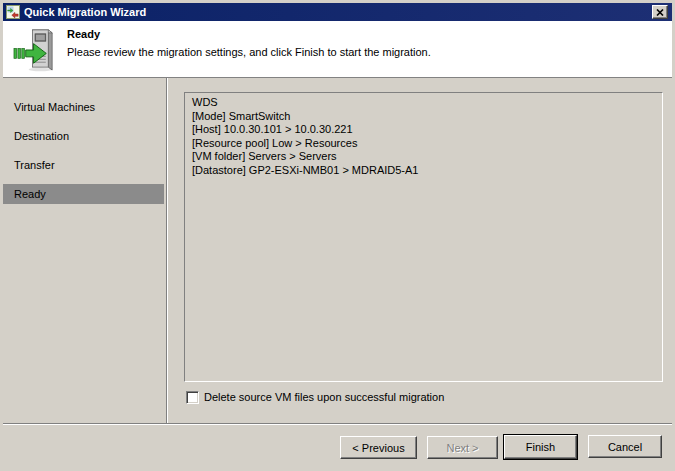 The image size is (675, 471). Describe the element at coordinates (84, 107) in the screenshot. I see `sidebar-item-virtual-machines: Virtual Machines` at that location.